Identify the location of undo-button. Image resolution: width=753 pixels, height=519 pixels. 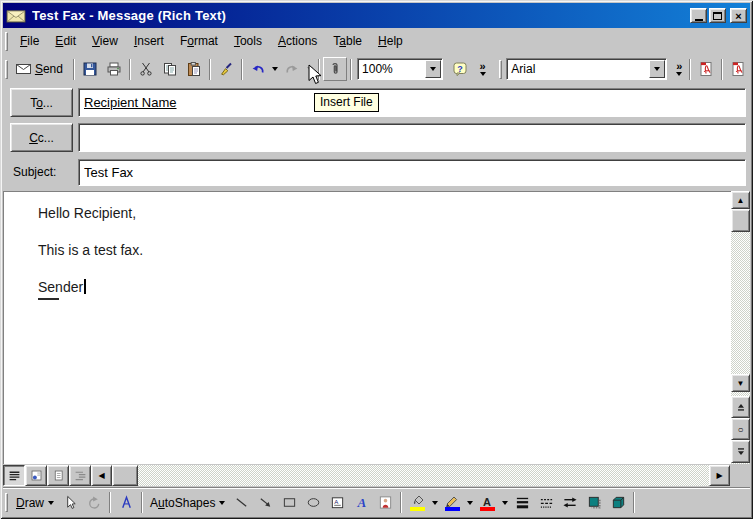
(258, 69).